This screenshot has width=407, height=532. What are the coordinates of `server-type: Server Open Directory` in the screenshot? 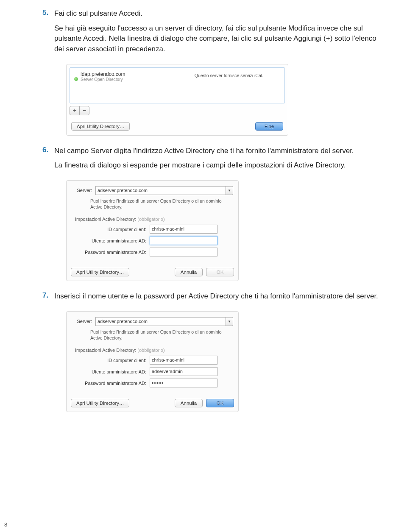 It's located at (137, 80).